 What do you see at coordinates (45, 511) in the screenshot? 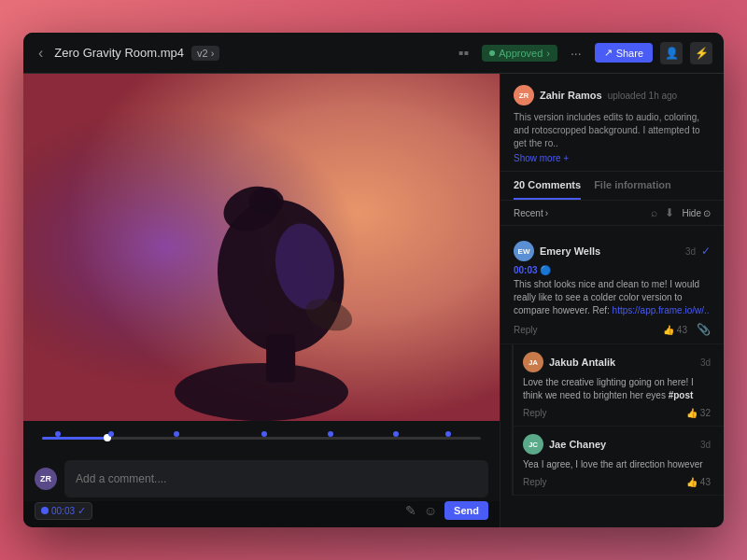
I see `timestamp-dot` at bounding box center [45, 511].